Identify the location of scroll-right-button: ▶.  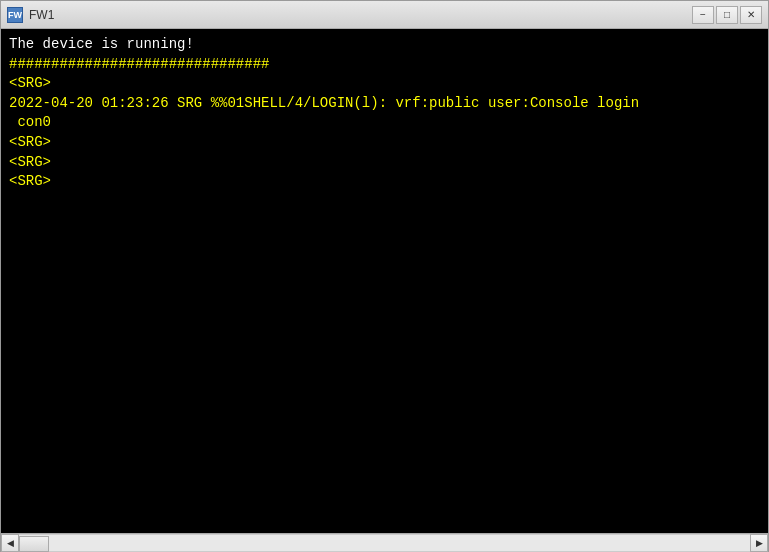
(759, 543).